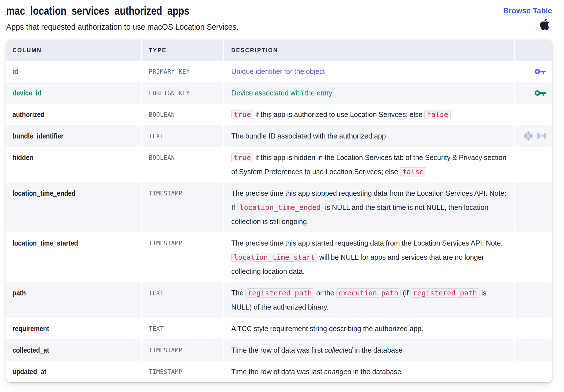  Describe the element at coordinates (540, 71) in the screenshot. I see `primary-key-icon` at that location.